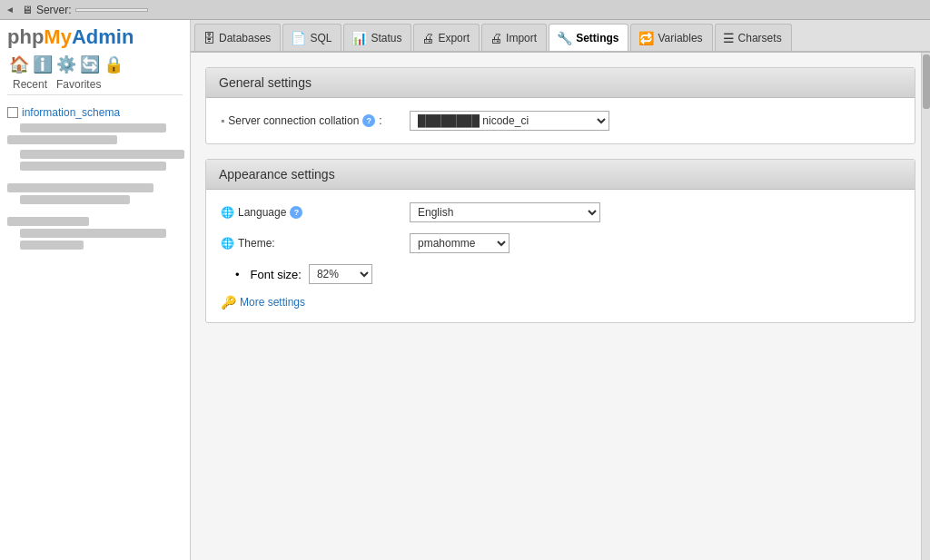  I want to click on favorites-link: Favorites, so click(78, 84).